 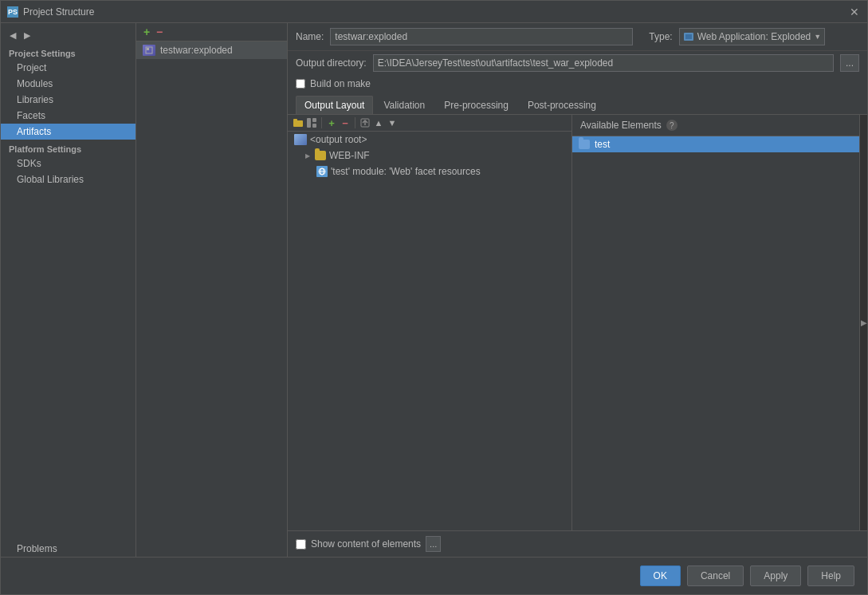 I want to click on name-label: Name:, so click(x=309, y=37).